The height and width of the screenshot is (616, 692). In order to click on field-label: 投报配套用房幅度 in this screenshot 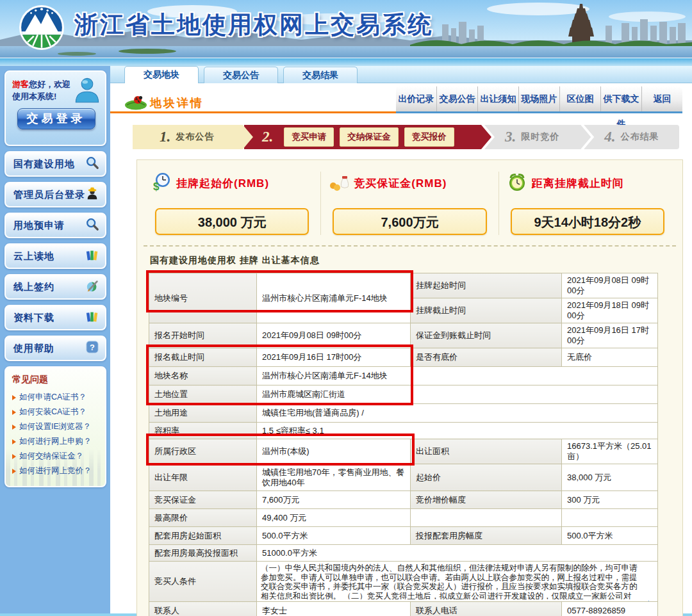, I will do `click(486, 536)`.